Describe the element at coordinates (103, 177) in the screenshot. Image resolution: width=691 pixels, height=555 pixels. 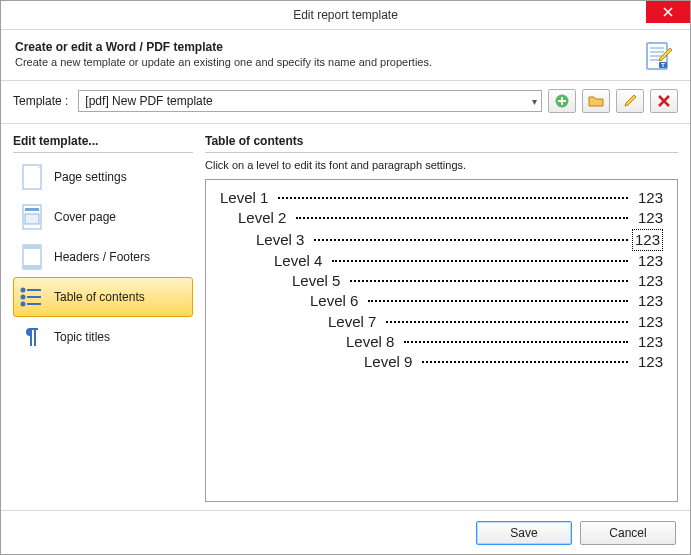
I see `sidebar-item-page-settings: Page settings` at that location.